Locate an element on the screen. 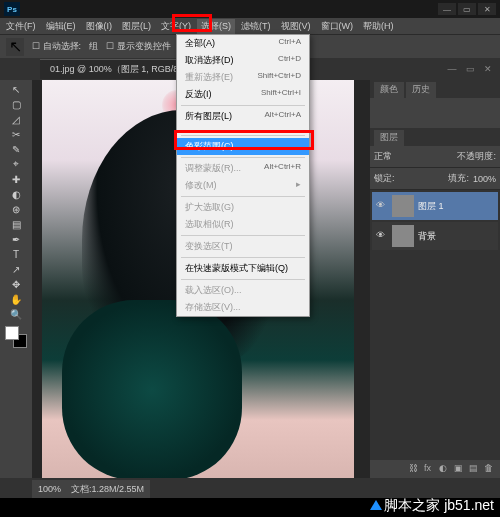 The height and width of the screenshot is (517, 500). select-menu-dropdown: 全部(A)Ctrl+A取消选择(D)Ctrl+D重新选择(E)Shift+Ctr… is located at coordinates (243, 176).